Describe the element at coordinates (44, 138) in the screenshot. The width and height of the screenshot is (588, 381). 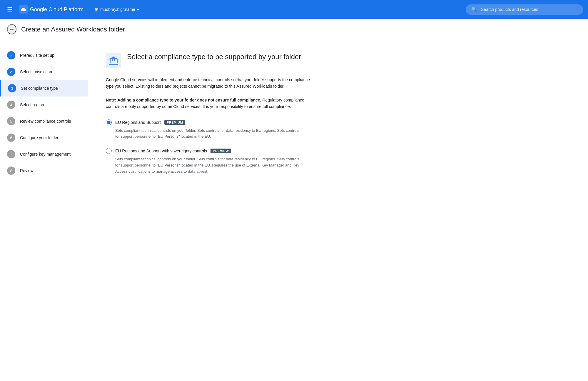
I see `sidebar-step-6: 6Configure your folder` at that location.